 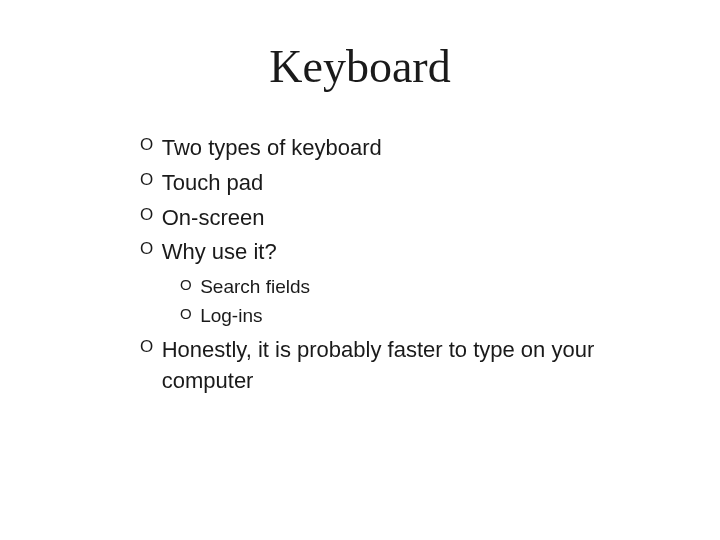 What do you see at coordinates (400, 184) in the screenshot?
I see `list-item: O Touch pad` at bounding box center [400, 184].